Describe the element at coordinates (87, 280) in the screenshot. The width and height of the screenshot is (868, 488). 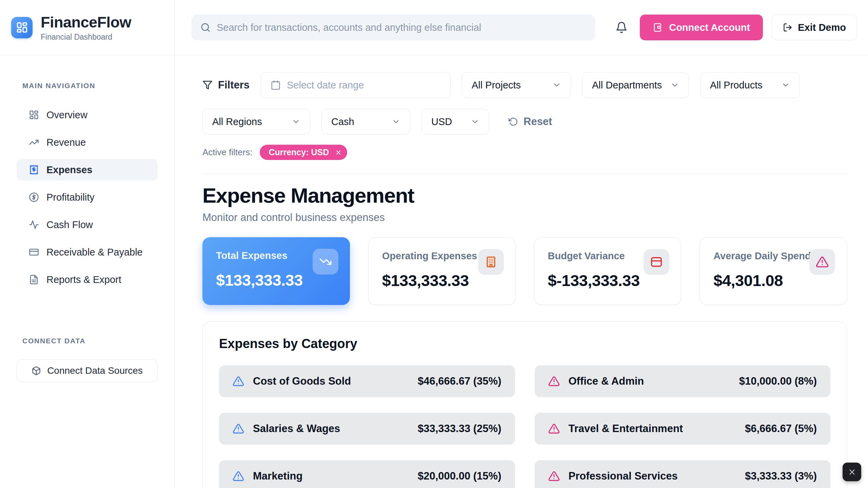
I see `sidebar-item-reports-export: Reports & Export` at that location.